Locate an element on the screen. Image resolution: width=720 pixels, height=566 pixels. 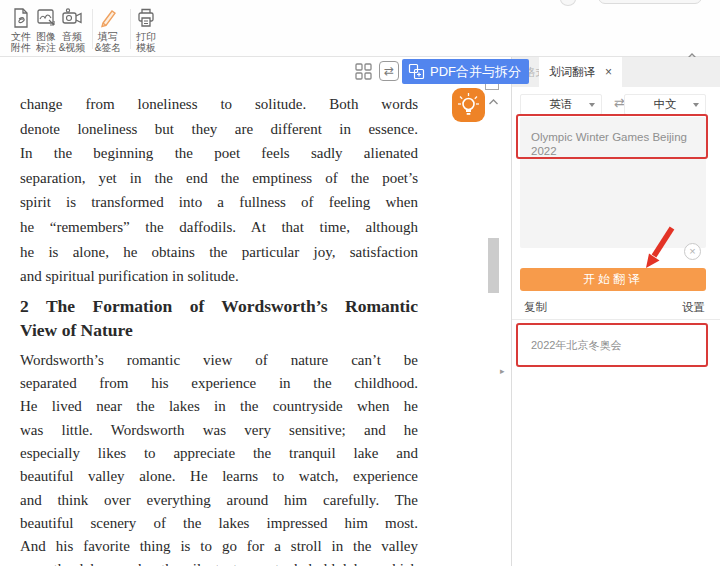
audio-video-icon is located at coordinates (72, 18).